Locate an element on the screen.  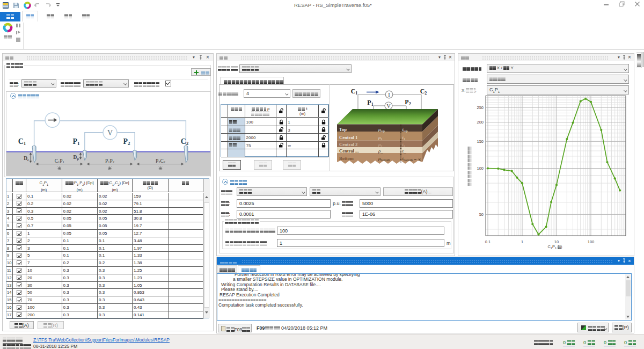
svg-text: 250 is located at coordinates (480, 107).